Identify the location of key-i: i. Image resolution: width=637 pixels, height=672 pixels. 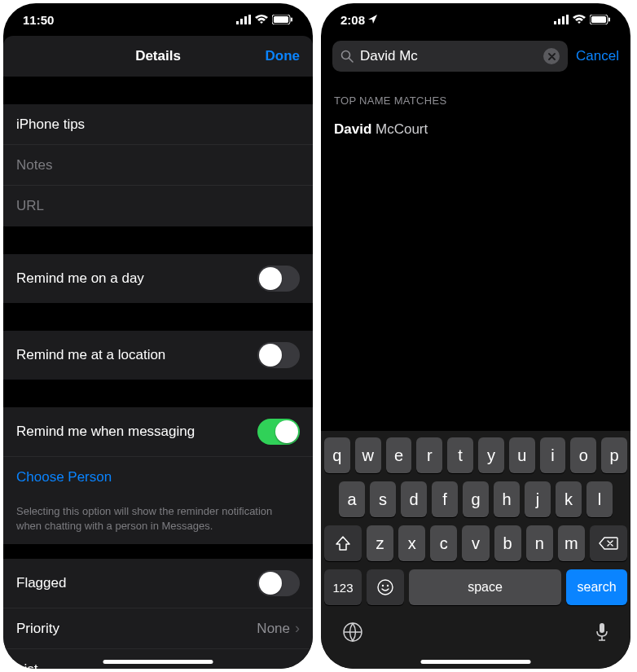
(553, 455).